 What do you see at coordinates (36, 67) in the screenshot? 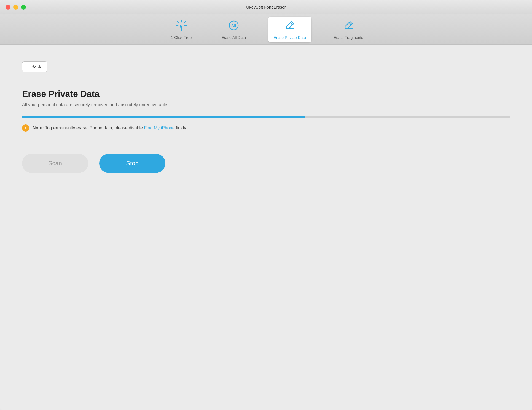
I see `back-button-label: Back` at bounding box center [36, 67].